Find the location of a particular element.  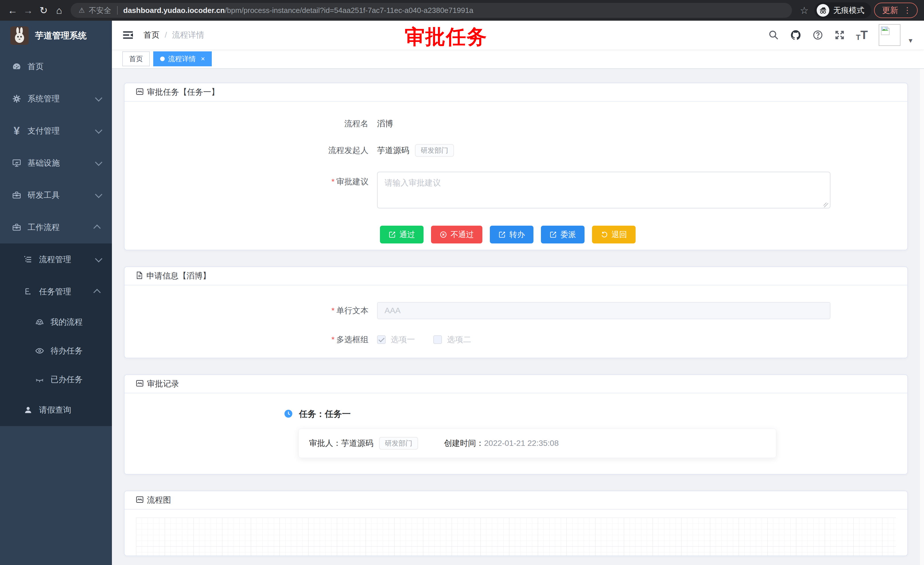

sidebar-item-label: 待办任务 is located at coordinates (76, 351).